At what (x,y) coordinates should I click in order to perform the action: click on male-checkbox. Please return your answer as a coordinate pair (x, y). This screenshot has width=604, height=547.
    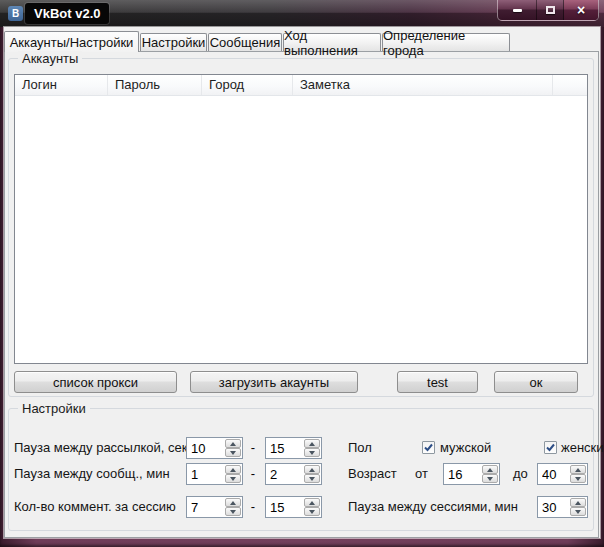
    Looking at the image, I should click on (428, 448).